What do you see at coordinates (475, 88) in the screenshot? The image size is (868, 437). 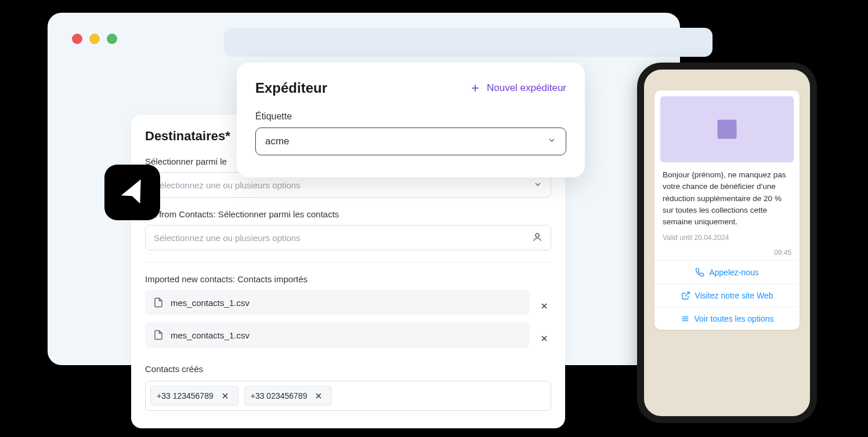 I see `plus-icon` at bounding box center [475, 88].